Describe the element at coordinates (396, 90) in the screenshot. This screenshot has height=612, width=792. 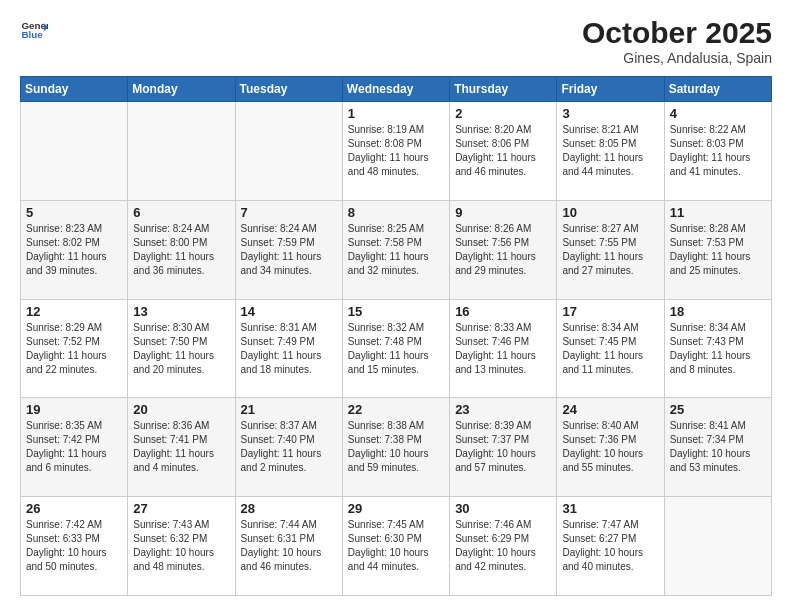
I see `col-wednesday: Wednesday` at that location.